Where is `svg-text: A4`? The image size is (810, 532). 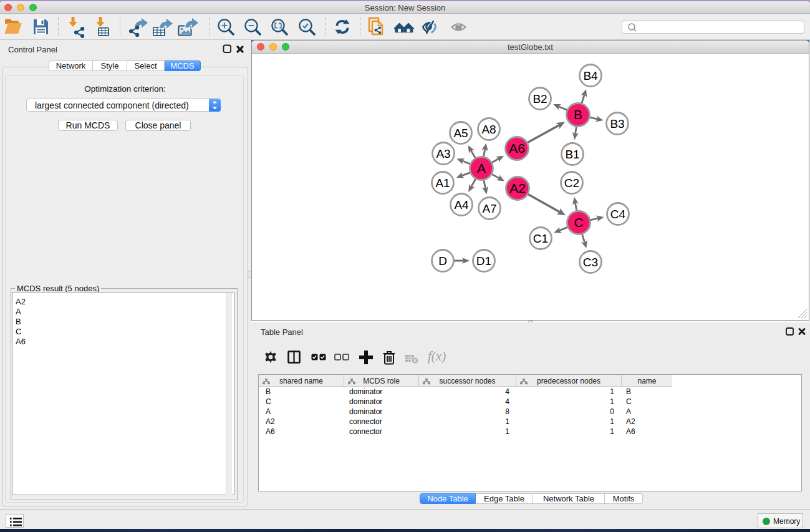
svg-text: A4 is located at coordinates (461, 205).